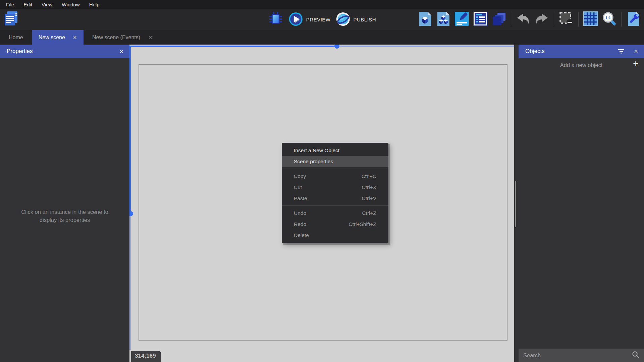 The width and height of the screenshot is (644, 362). Describe the element at coordinates (16, 38) in the screenshot. I see `tab-home-label: Home` at that location.